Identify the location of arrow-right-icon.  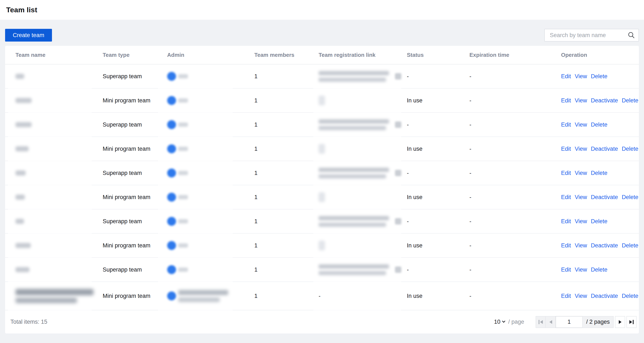
(620, 322).